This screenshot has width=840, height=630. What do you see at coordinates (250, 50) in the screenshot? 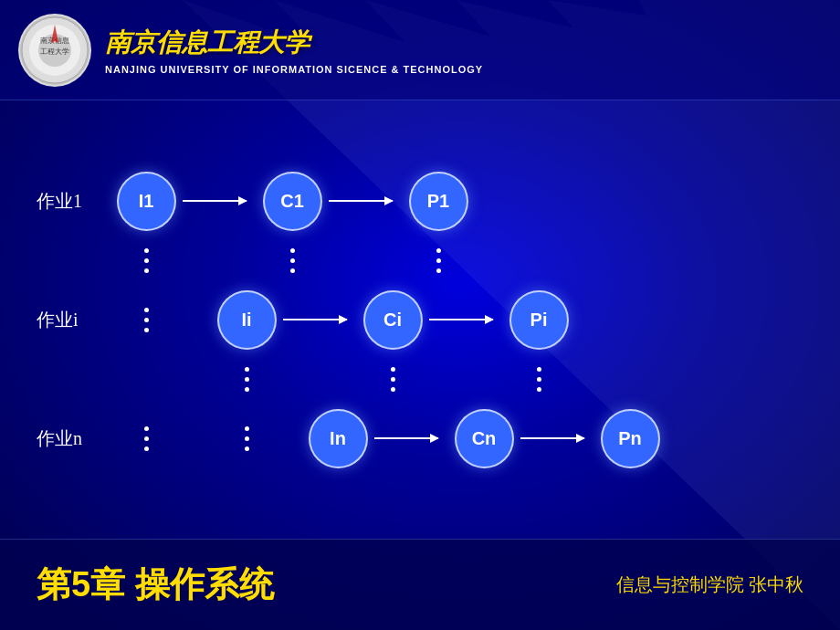
I see `logo-area: 南京信息 工程大学 南京信息工程大学 NANJING UNIVERSITY OF…` at bounding box center [250, 50].